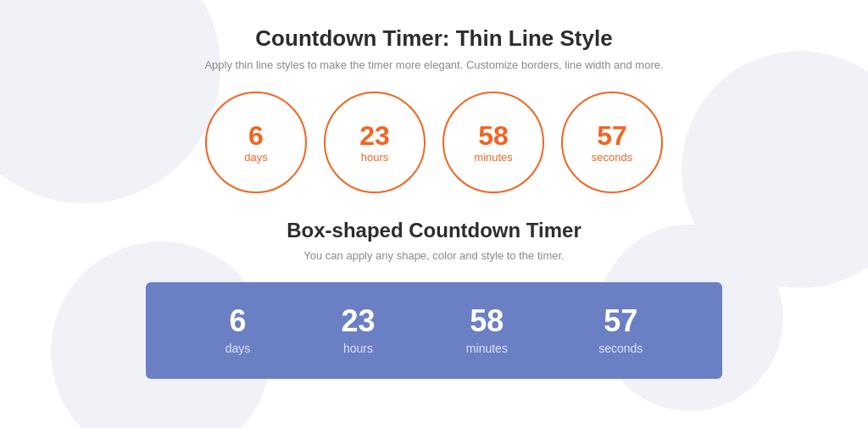  What do you see at coordinates (238, 331) in the screenshot?
I see `box-days: 6 days` at bounding box center [238, 331].